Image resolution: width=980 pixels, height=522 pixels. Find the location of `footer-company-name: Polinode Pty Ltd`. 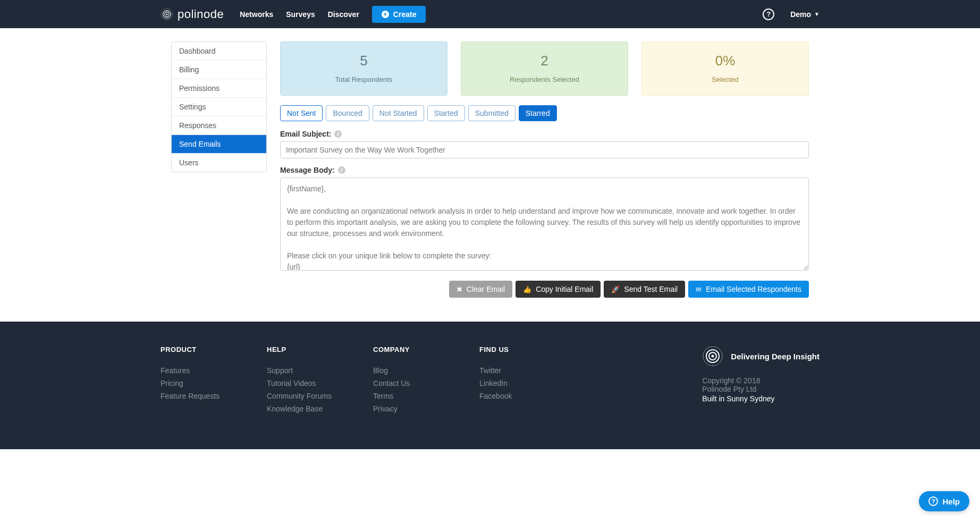

footer-company-name: Polinode Pty Ltd is located at coordinates (761, 389).